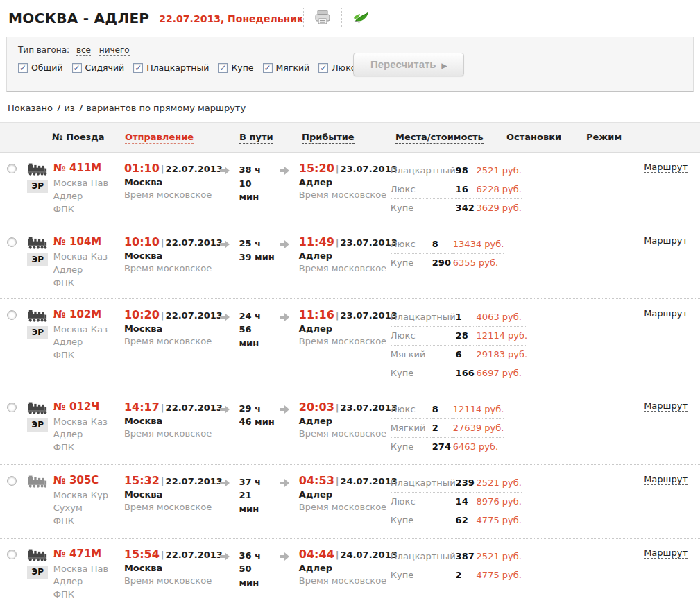 The image size is (700, 610). What do you see at coordinates (172, 255) in the screenshot?
I see `departure-station: Москва` at bounding box center [172, 255].